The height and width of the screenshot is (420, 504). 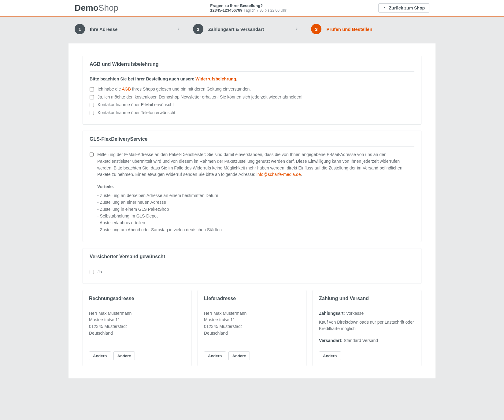 I want to click on contact-phone-checkbox-row: Kontakaufnahme über Telefon erwünscht, so click(x=252, y=113).